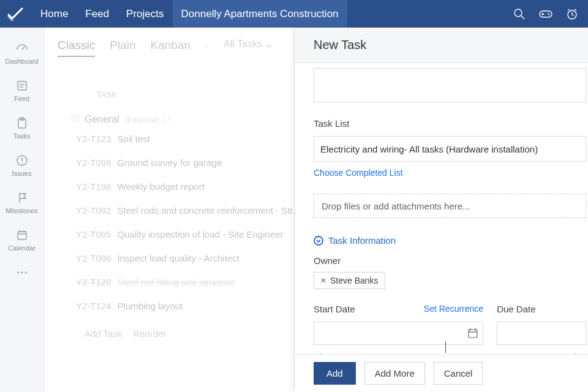  Describe the element at coordinates (349, 281) in the screenshot. I see `owner-chip: ✕Steve Banks` at that location.